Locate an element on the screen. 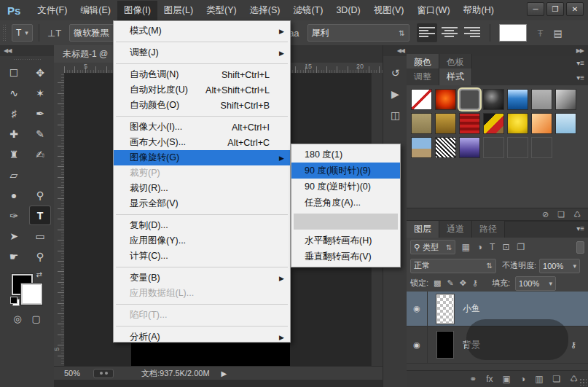  menu-item: 显示全部(V) ▶ is located at coordinates (202, 204).